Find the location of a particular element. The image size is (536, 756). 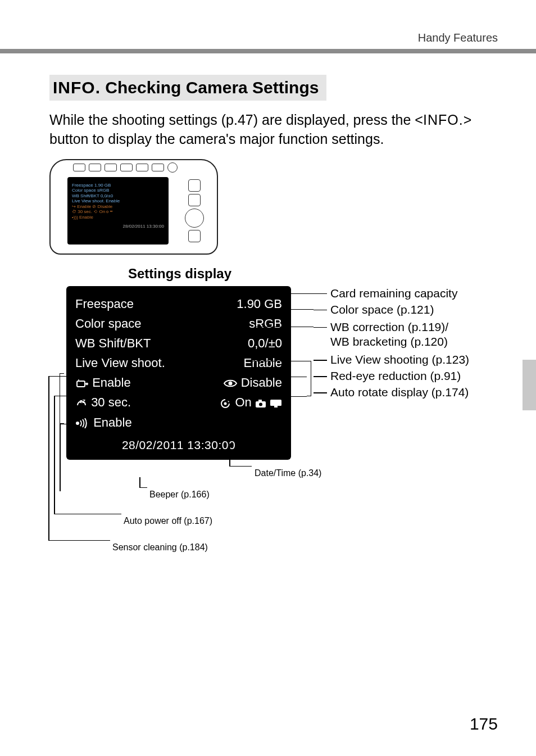

row-wb-label: WB Shift/BKT is located at coordinates (113, 343).